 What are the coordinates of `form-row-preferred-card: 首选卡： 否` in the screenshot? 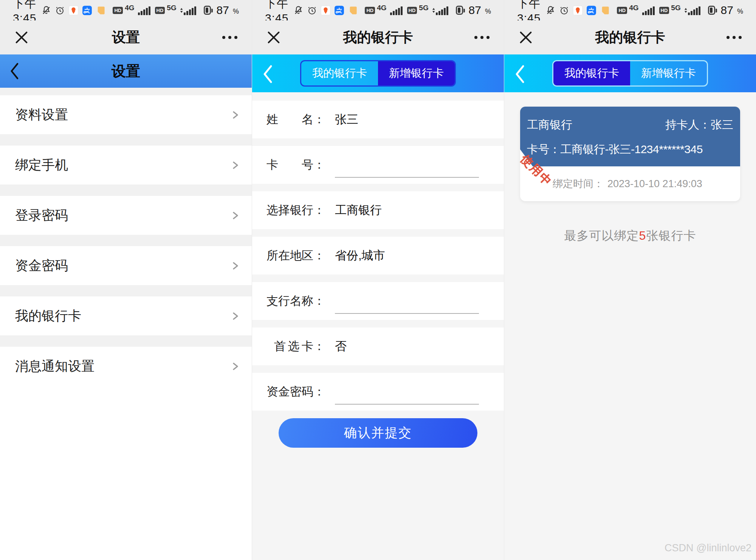 It's located at (378, 346).